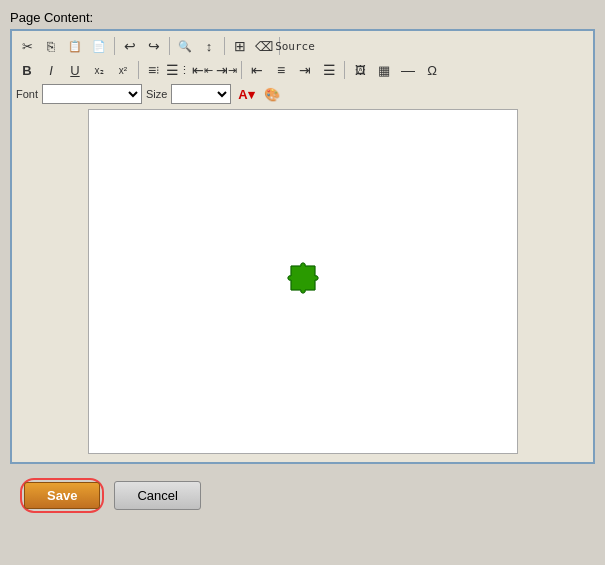 Image resolution: width=605 pixels, height=565 pixels. Describe the element at coordinates (62, 496) in the screenshot. I see `save-button-highlight: Save` at that location.